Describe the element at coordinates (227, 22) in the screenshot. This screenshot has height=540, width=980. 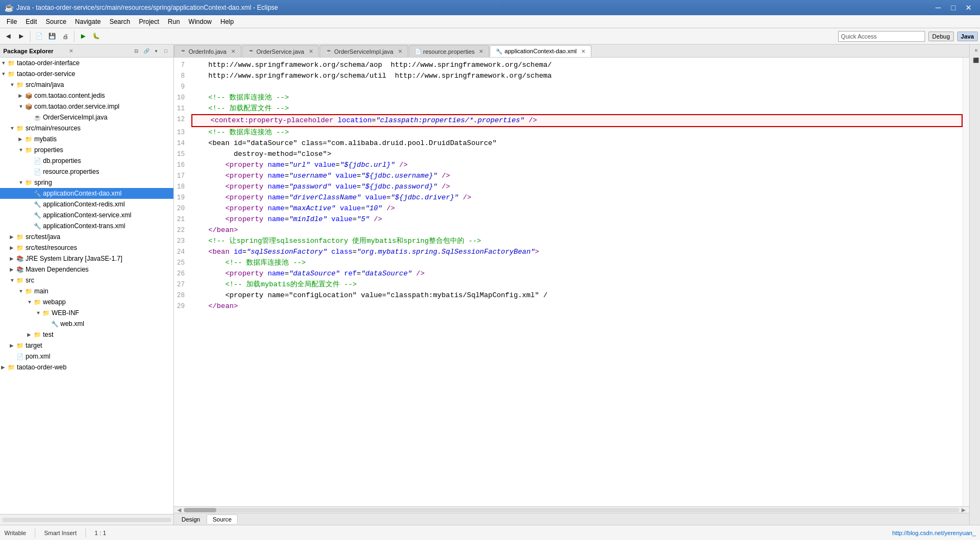
I see `menu-item-help: Help` at that location.